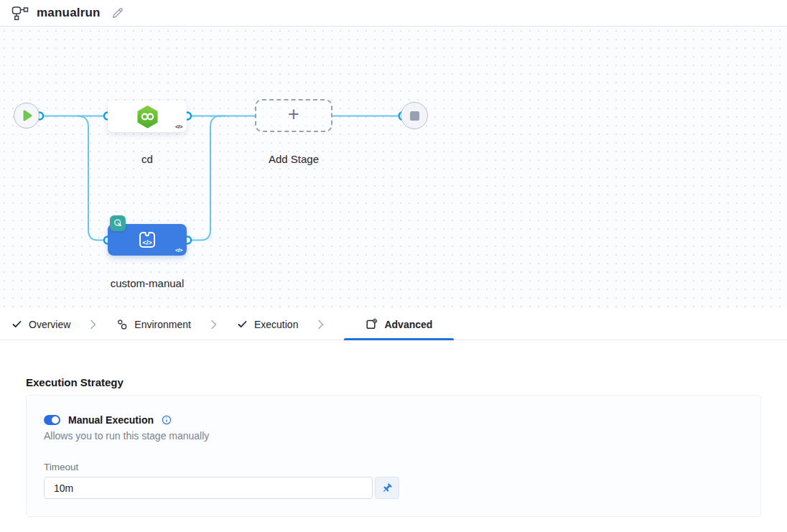 This screenshot has width=787, height=532. What do you see at coordinates (294, 115) in the screenshot?
I see `plus-icon: +` at bounding box center [294, 115].